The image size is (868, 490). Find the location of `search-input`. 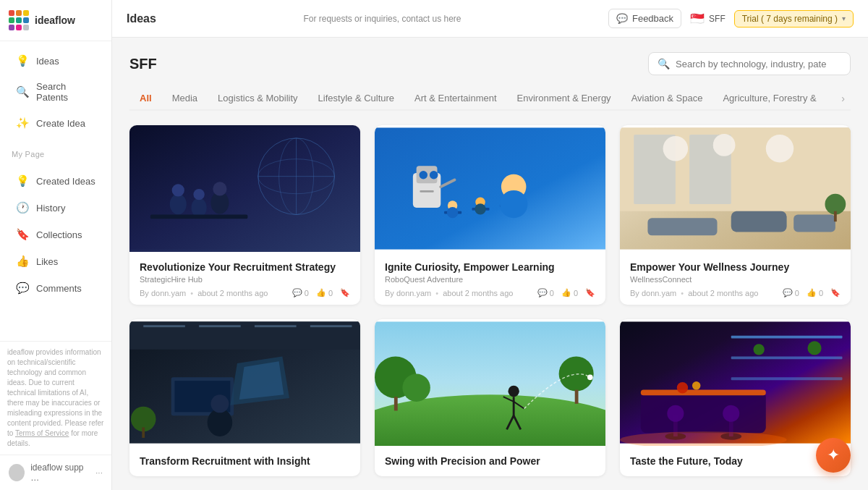

search-input is located at coordinates (758, 64).